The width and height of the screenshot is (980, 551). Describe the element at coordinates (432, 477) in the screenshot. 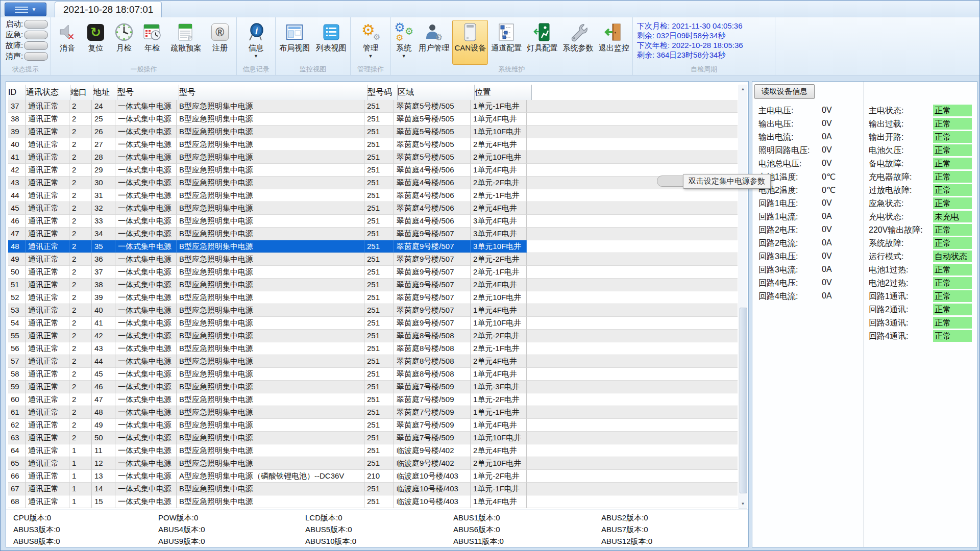

I see `cell-area: 临波庭10号楼/403` at that location.